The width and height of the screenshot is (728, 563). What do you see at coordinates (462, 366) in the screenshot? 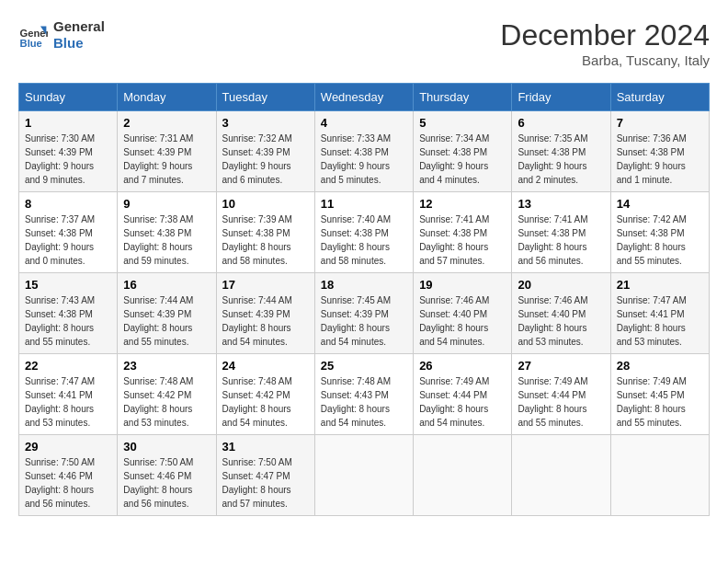
I see `day-number: 26` at bounding box center [462, 366].